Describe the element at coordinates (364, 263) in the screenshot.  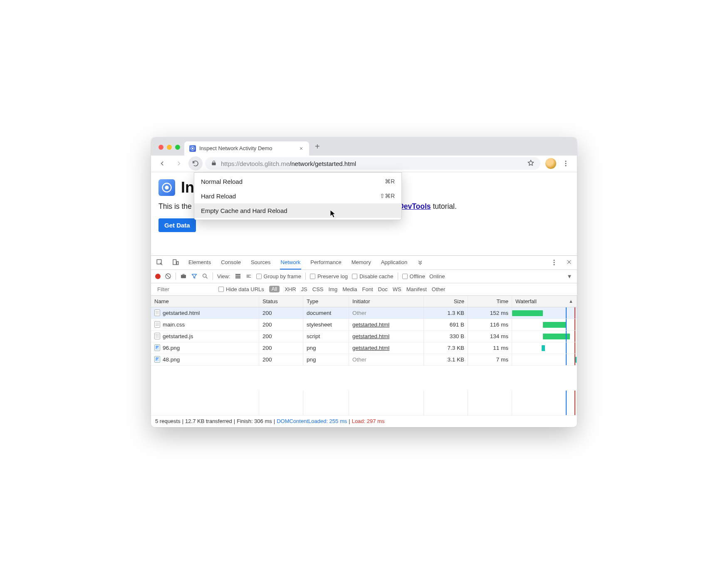
I see `devtools-tabbar: Elements Console Sources Network Perform…` at that location.